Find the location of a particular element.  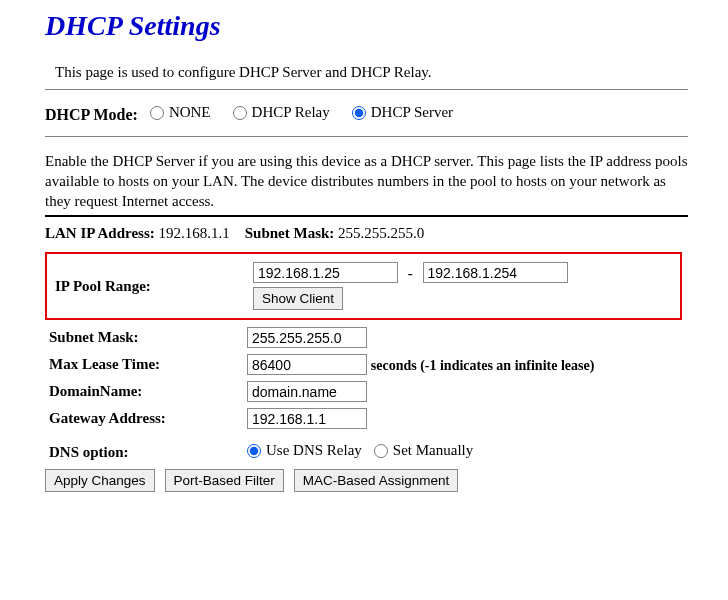

range-dash: - is located at coordinates (410, 274).